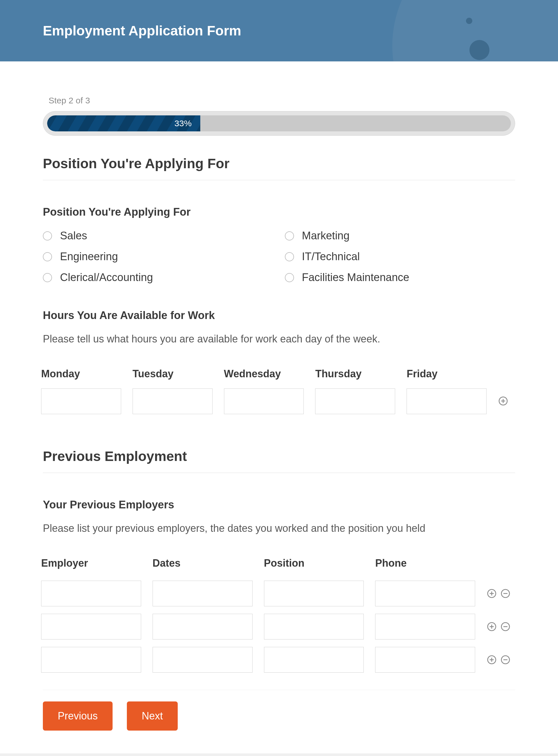  Describe the element at coordinates (279, 31) in the screenshot. I see `form-title: Employment Application Form` at that location.